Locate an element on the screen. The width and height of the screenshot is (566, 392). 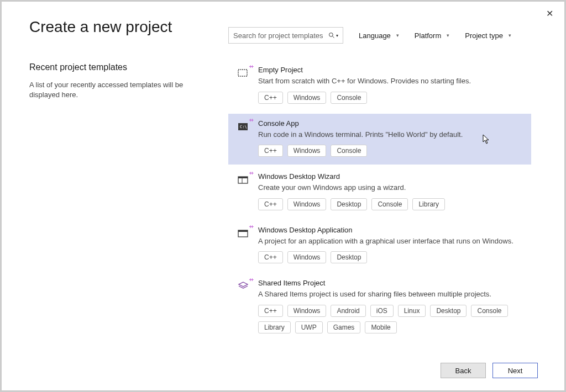
back-button: Back is located at coordinates (463, 370).